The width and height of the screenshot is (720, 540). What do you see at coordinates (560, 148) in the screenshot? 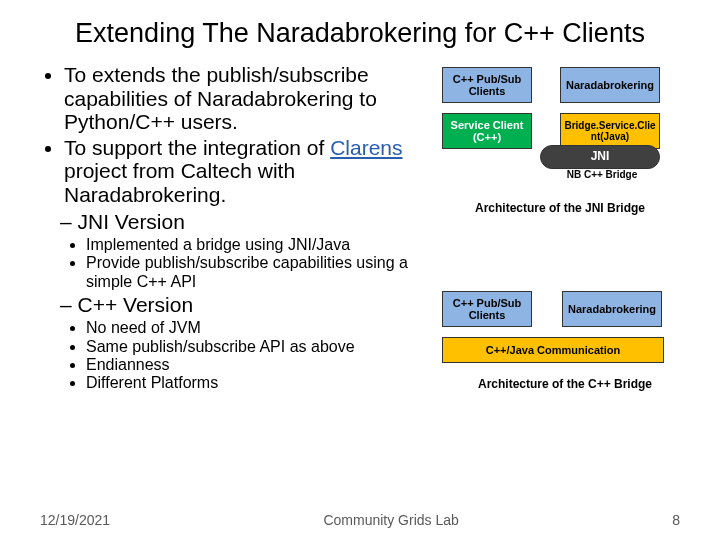
I see `jni-diagram: C++ Pub/Sub Clients Naradabrokering Serv…` at bounding box center [560, 148].